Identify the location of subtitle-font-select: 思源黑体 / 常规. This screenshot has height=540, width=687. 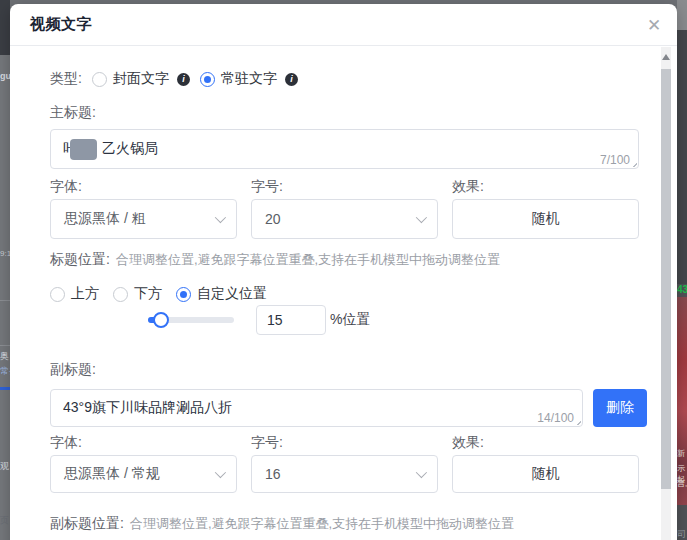
(144, 474).